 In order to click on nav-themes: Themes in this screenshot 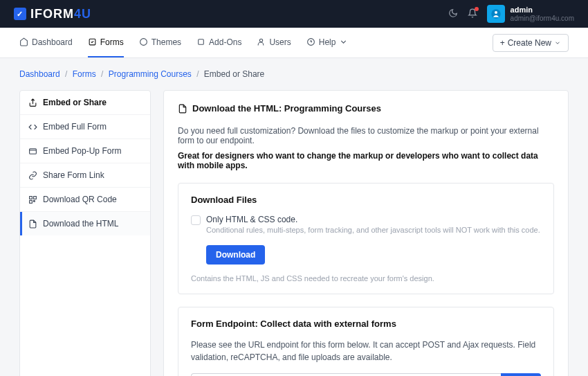, I will do `click(160, 43)`.